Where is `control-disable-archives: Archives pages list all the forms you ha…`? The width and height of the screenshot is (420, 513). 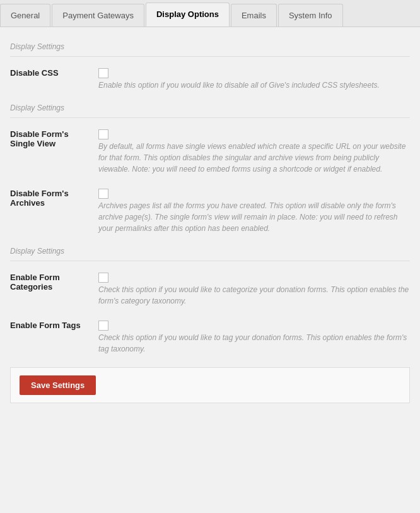
control-disable-archives: Archives pages list all the forms you ha… is located at coordinates (254, 211).